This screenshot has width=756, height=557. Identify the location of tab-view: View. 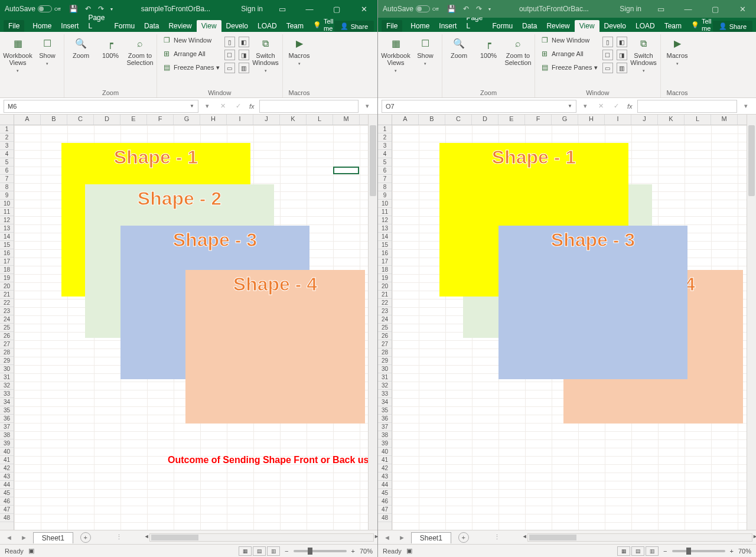
(587, 26).